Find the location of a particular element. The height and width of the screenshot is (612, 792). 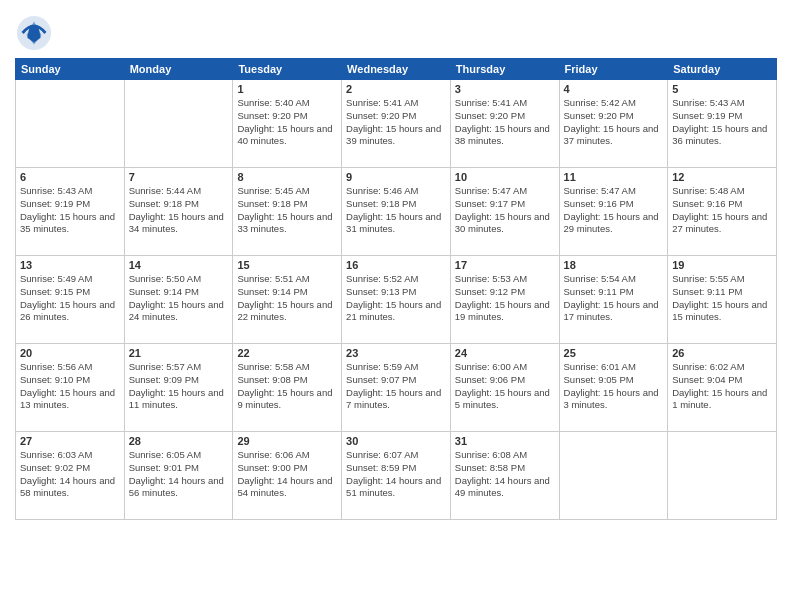

day-cell: 18Sunrise: 5:54 AM Sunset: 9:11 PM Dayli… is located at coordinates (614, 300).